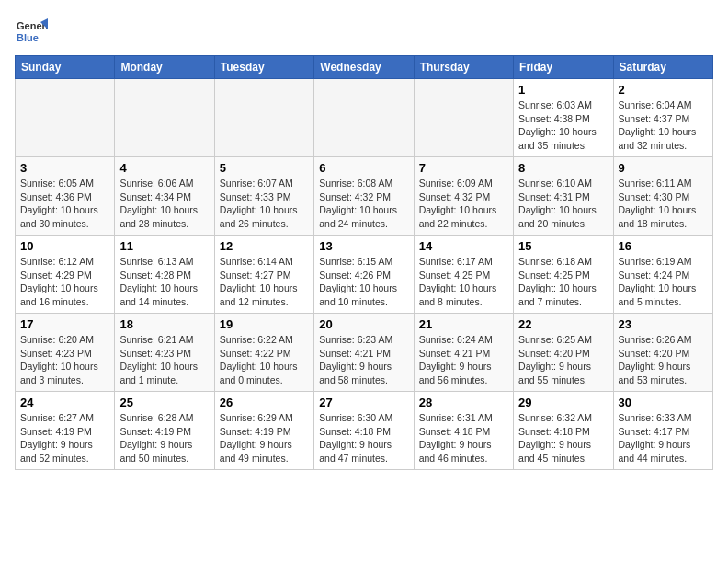 The height and width of the screenshot is (563, 728). What do you see at coordinates (164, 167) in the screenshot?
I see `day-number: 4` at bounding box center [164, 167].